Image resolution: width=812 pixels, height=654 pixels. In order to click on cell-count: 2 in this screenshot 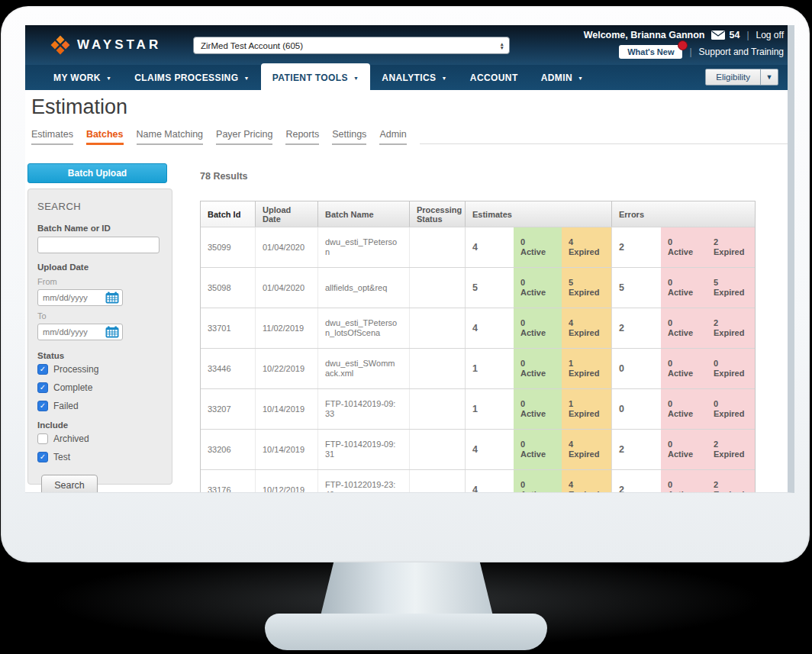, I will do `click(716, 444)`.